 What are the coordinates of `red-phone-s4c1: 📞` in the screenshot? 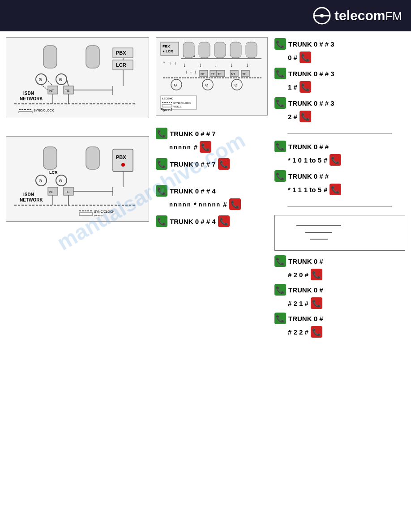 It's located at (317, 275).